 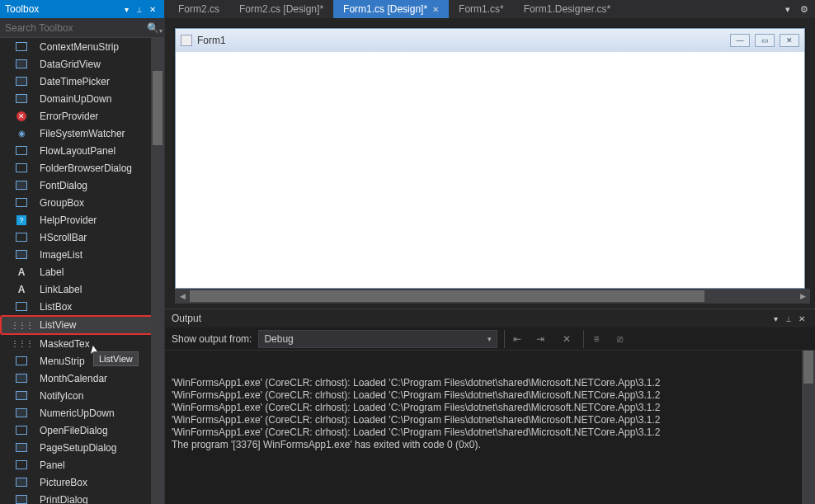 What do you see at coordinates (82, 272) in the screenshot?
I see `toolbox-item-label: ALabel` at bounding box center [82, 272].